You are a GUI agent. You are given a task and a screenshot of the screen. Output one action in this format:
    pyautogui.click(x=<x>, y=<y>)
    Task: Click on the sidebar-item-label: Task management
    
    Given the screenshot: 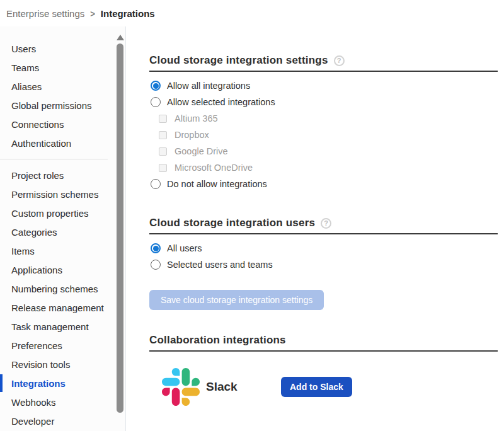 What is the action you would take?
    pyautogui.click(x=50, y=326)
    